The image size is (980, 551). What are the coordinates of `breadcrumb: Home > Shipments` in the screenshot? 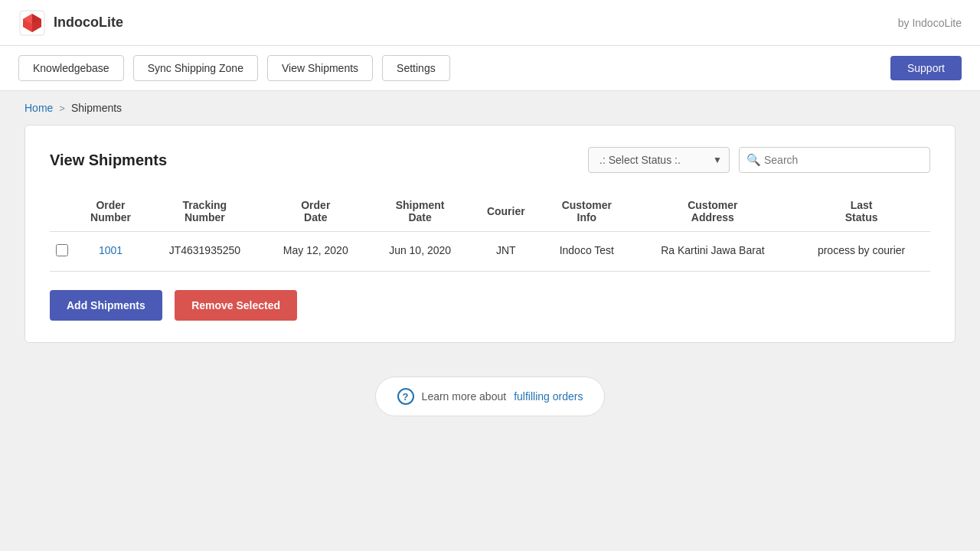 It's located at (490, 108).